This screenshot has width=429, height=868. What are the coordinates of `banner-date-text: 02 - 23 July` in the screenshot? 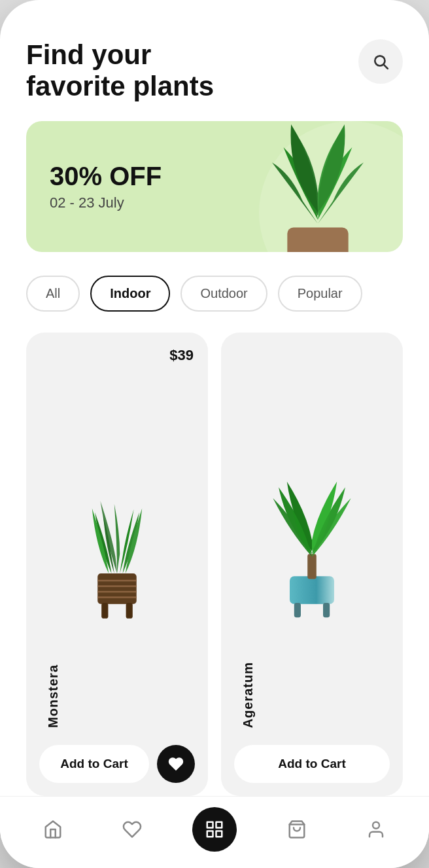 It's located at (106, 203).